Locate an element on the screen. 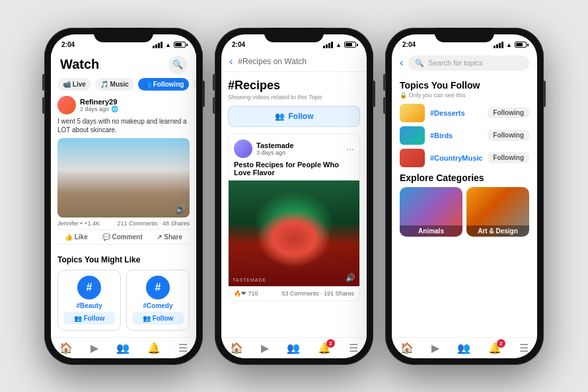 The image size is (588, 392). topic-row-birds: #Birds Following is located at coordinates (464, 136).